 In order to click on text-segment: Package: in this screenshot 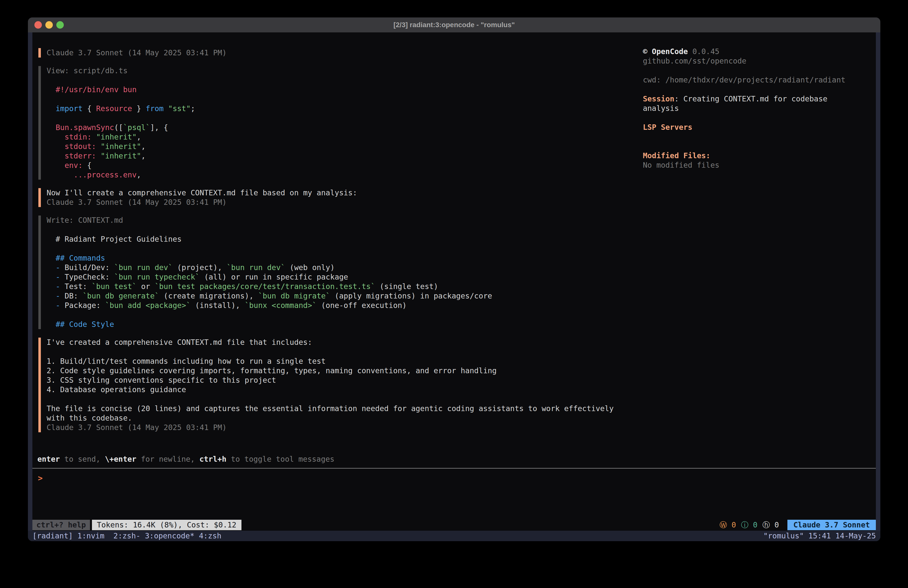, I will do `click(85, 305)`.